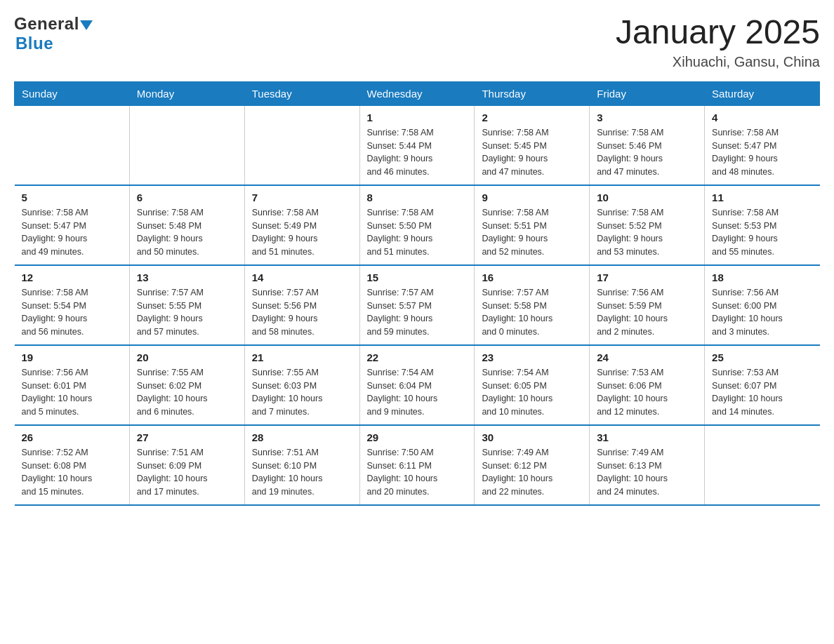 This screenshot has height=644, width=834. I want to click on calendar-cell: 27Sunrise: 7:51 AM Sunset: 6:09 PM Dayli…, so click(187, 465).